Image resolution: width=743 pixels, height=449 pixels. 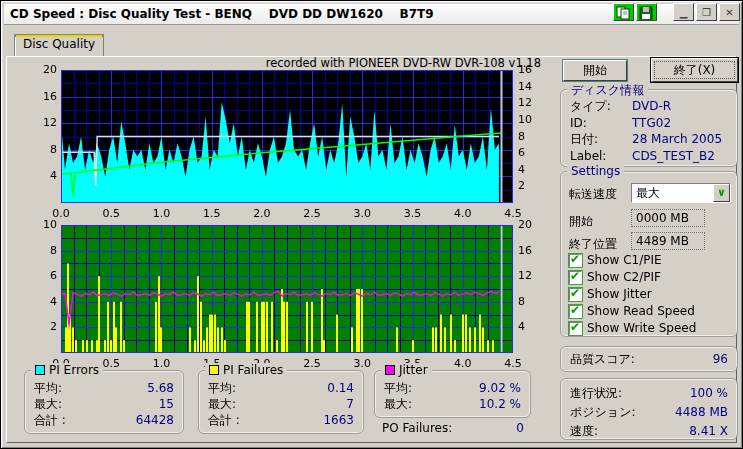 What do you see at coordinates (624, 13) in the screenshot?
I see `copy-pages-icon` at bounding box center [624, 13].